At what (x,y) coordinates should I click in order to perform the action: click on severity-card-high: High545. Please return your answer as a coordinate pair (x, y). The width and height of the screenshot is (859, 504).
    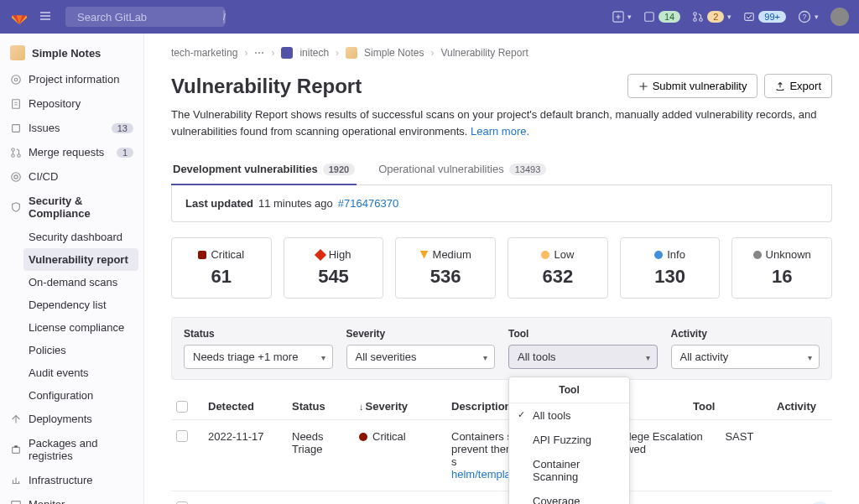
    Looking at the image, I should click on (334, 268).